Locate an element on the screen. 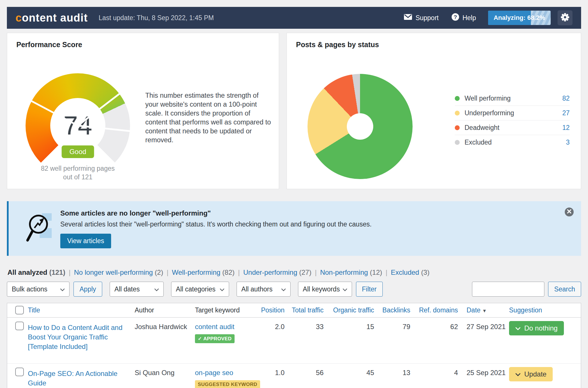 The width and height of the screenshot is (588, 388). score-caption-line1: 82 well performing pages is located at coordinates (78, 168).